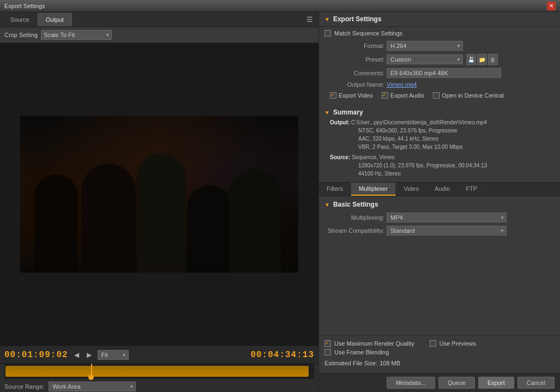 This screenshot has height=392, width=560. Describe the element at coordinates (436, 95) in the screenshot. I see `open-device-central-checkbox` at that location.